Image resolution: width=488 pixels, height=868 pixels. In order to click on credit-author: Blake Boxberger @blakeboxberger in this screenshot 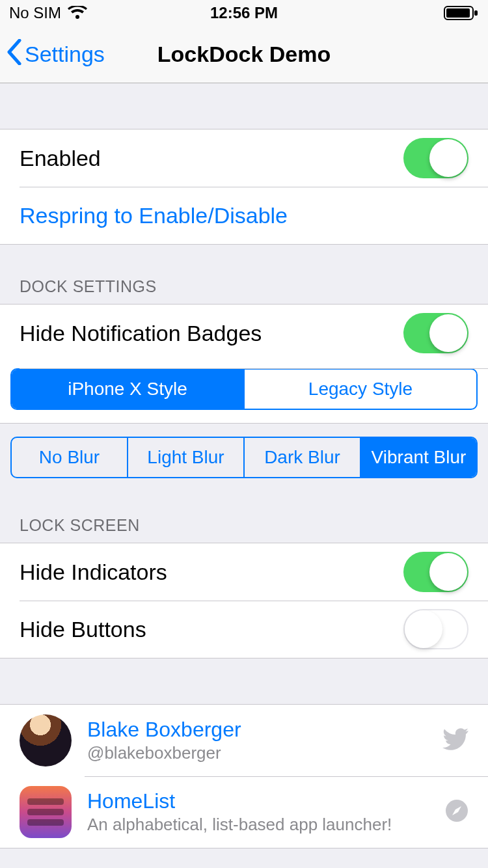, I will do `click(244, 740)`.